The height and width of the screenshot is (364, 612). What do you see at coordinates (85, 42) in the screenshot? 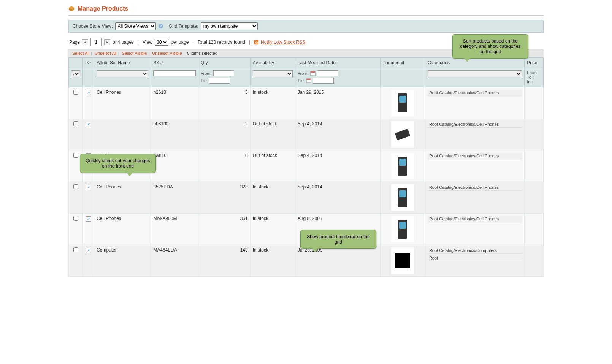
I see `prev-page-button: ◄` at bounding box center [85, 42].